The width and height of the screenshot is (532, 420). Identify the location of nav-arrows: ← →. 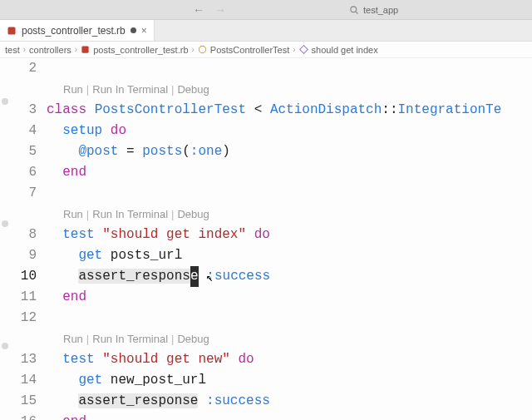
(209, 10).